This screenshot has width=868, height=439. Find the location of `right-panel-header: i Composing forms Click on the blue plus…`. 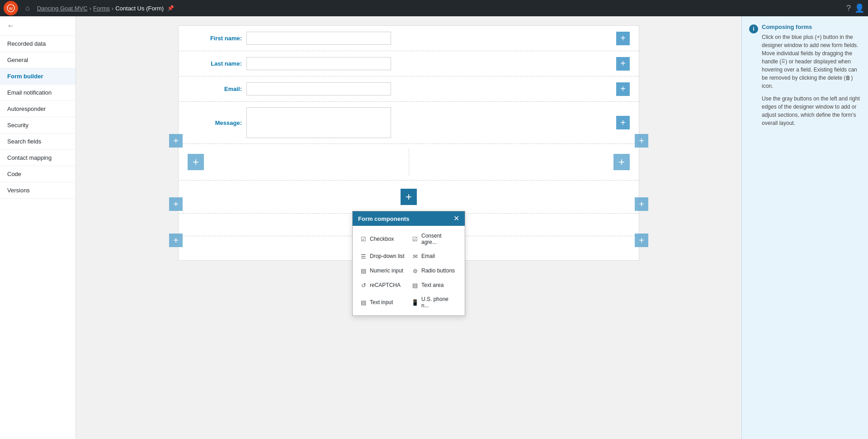

right-panel-header: i Composing forms Click on the blue plus… is located at coordinates (805, 78).